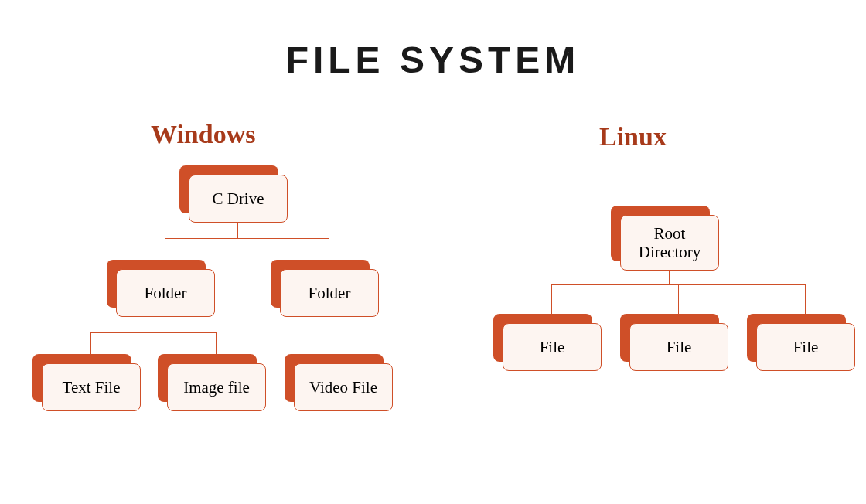 The image size is (866, 504). What do you see at coordinates (632, 137) in the screenshot?
I see `linux-heading: Linux` at bounding box center [632, 137].